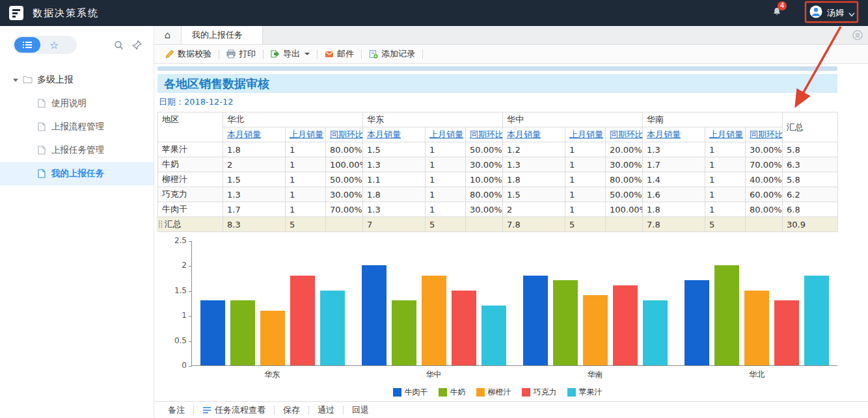  Describe the element at coordinates (190, 367) in the screenshot. I see `y-tick-mark` at that location.